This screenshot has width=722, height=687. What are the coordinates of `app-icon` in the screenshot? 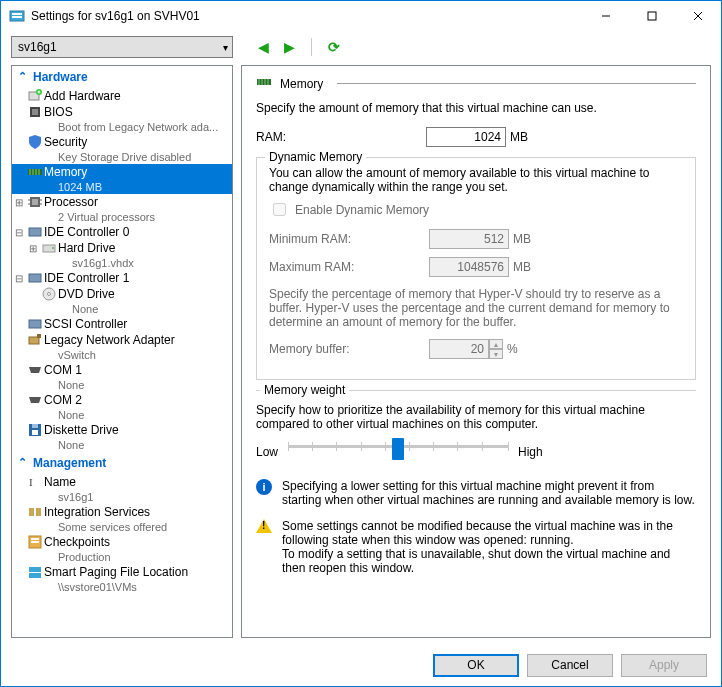 It's located at (17, 16).